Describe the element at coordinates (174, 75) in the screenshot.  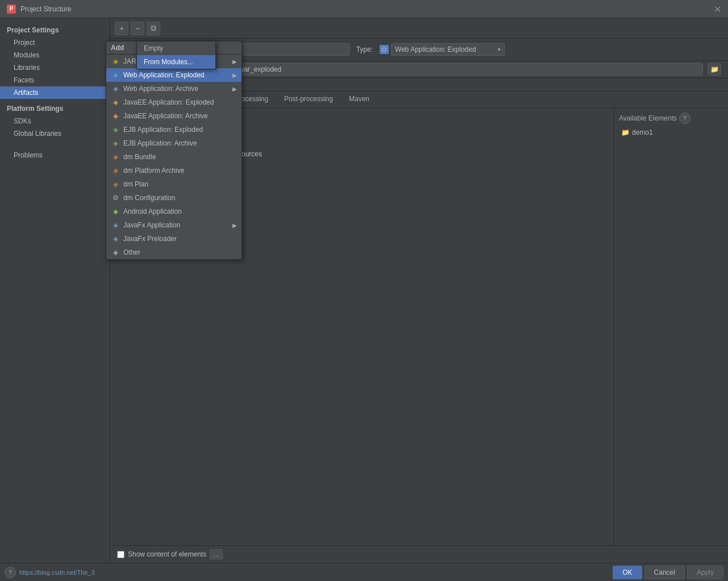
I see `menu-item-web-exploded: ◈ Web Application: Exploded ▶` at that location.